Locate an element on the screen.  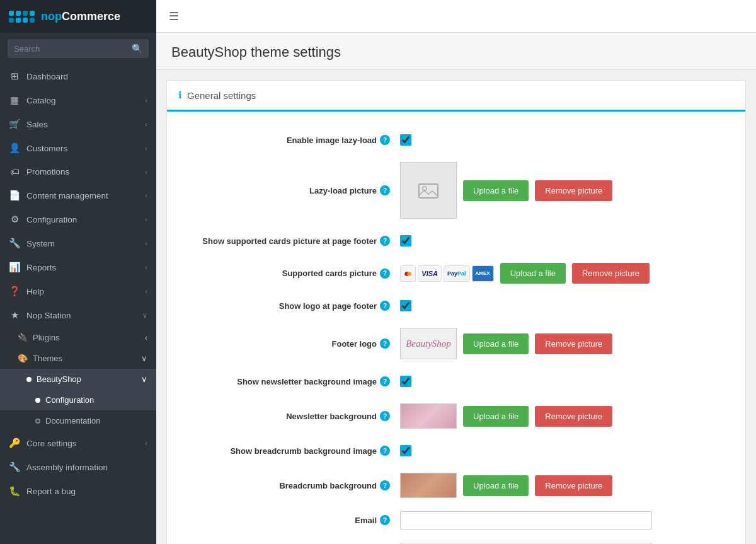
sidebar-item-documentation: Documentation is located at coordinates (78, 421).